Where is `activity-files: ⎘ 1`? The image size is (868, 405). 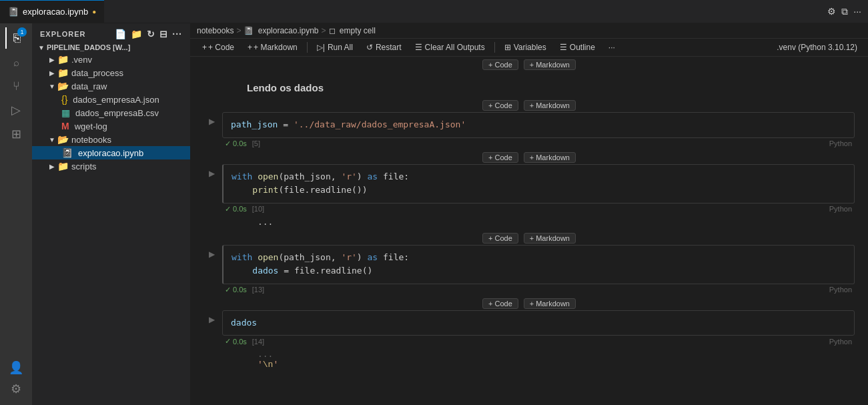 activity-files: ⎘ 1 is located at coordinates (16, 38).